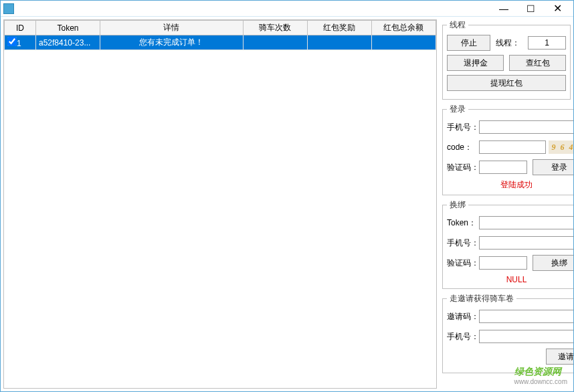 The height and width of the screenshot is (392, 574). Describe the element at coordinates (463, 167) in the screenshot. I see `login-verify-label: 验证码：` at that location.